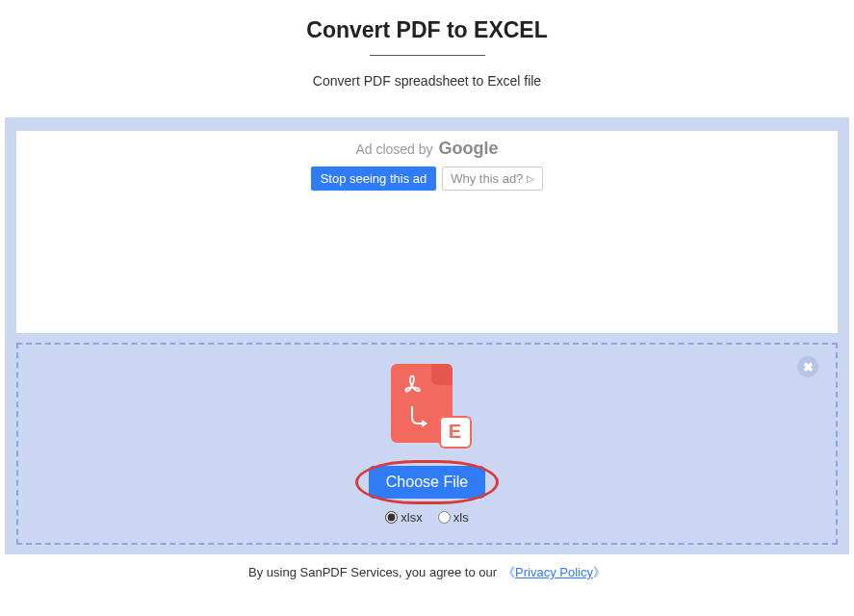  Describe the element at coordinates (469, 148) in the screenshot. I see `google-logo: Google` at that location.